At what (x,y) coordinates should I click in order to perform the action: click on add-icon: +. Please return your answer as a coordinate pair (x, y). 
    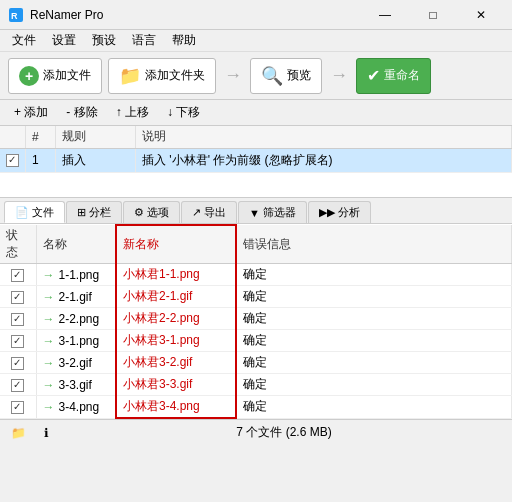
    Looking at the image, I should click on (29, 76).